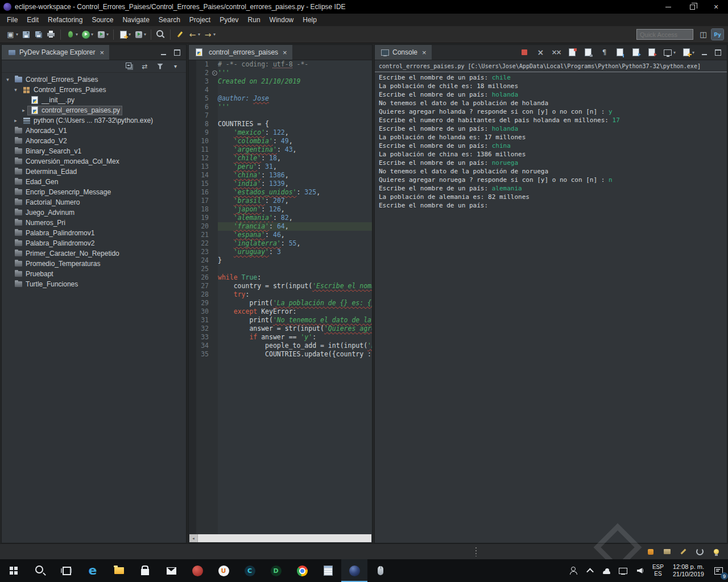 The height and width of the screenshot is (582, 728). Describe the element at coordinates (556, 52) in the screenshot. I see `remove-all-launches-button` at that location.